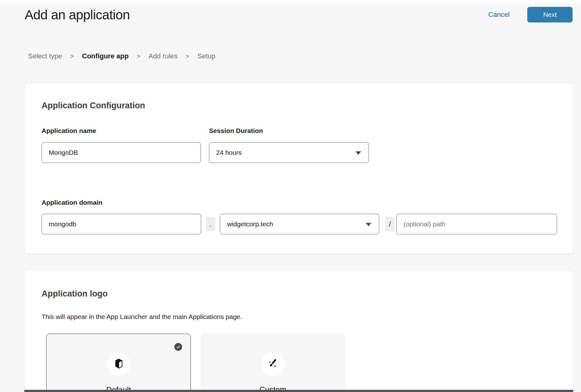 The image size is (581, 392). What do you see at coordinates (236, 131) in the screenshot?
I see `session-duration-label: Session Duration` at bounding box center [236, 131].